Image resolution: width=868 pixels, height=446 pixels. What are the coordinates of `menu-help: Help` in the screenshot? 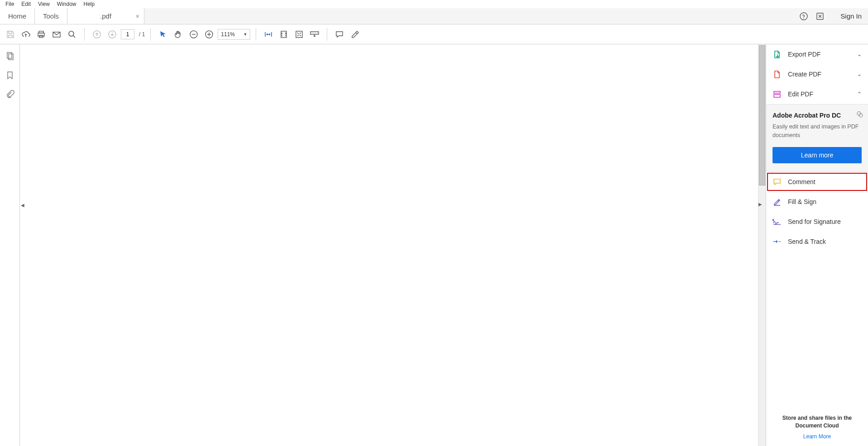 It's located at (90, 4).